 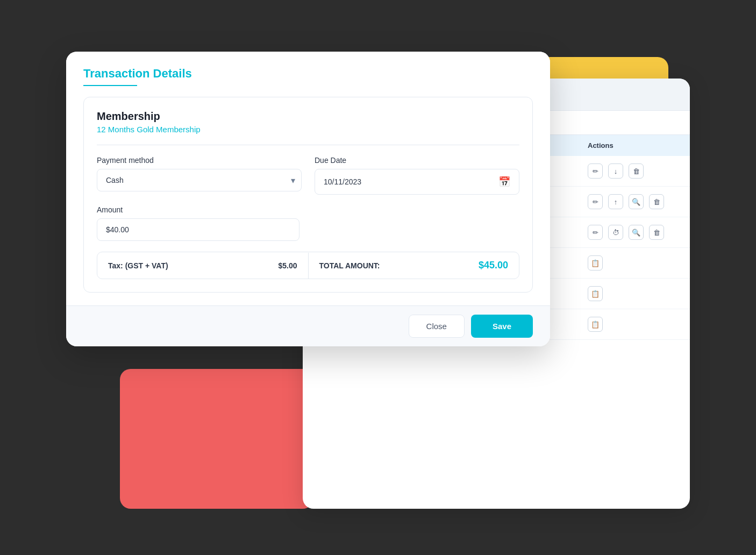 I want to click on modal-title: Transaction Details, so click(x=308, y=74).